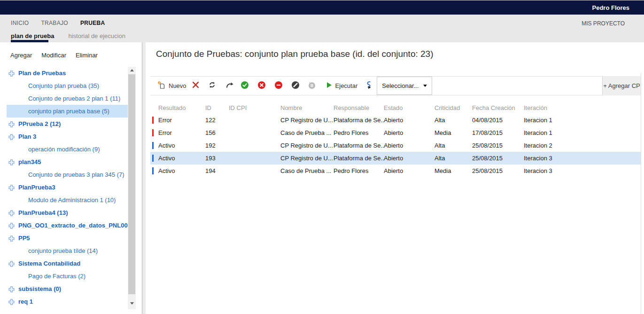 The image size is (644, 314). Describe the element at coordinates (20, 23) in the screenshot. I see `nav-item-inicio: INICIO` at that location.